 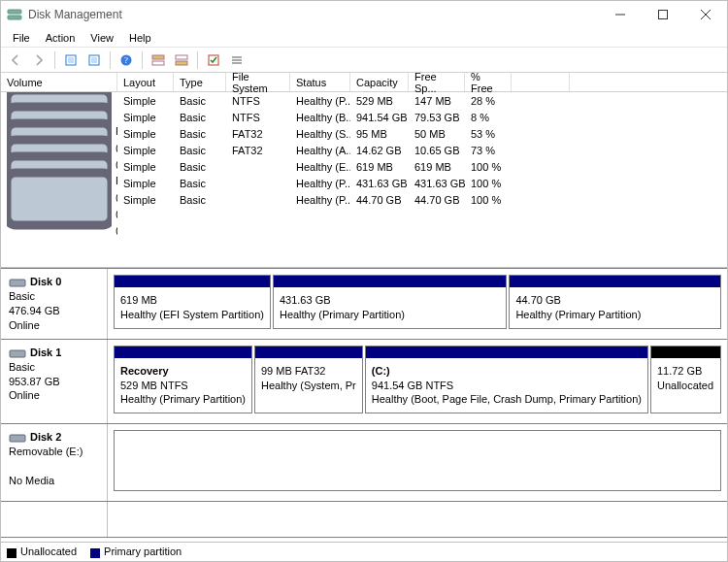 I want to click on list-icon, so click(x=237, y=60).